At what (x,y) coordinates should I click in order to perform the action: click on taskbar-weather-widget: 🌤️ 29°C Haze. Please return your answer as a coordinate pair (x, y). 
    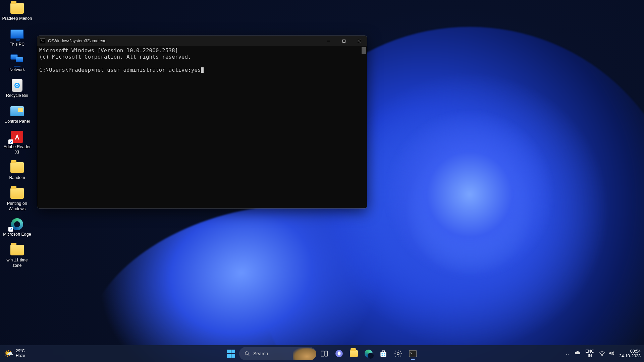
    Looking at the image, I should click on (15, 354).